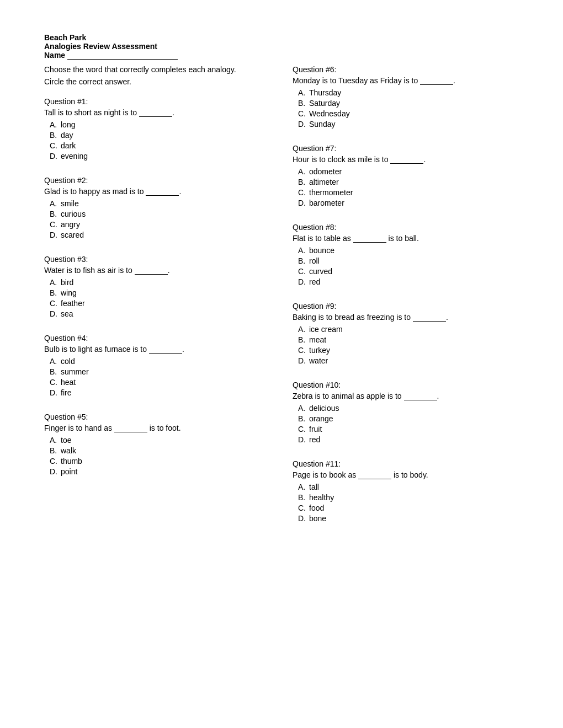 This screenshot has height=728, width=563. Describe the element at coordinates (375, 479) in the screenshot. I see `q11-blank` at that location.